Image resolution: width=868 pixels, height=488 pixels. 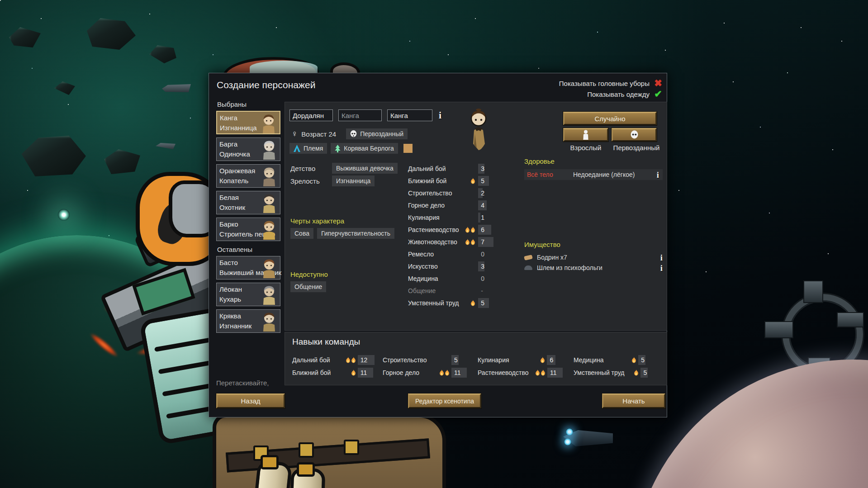 I want to click on xenotype-editor-button: Редактор ксенотипа, so click(x=445, y=401).